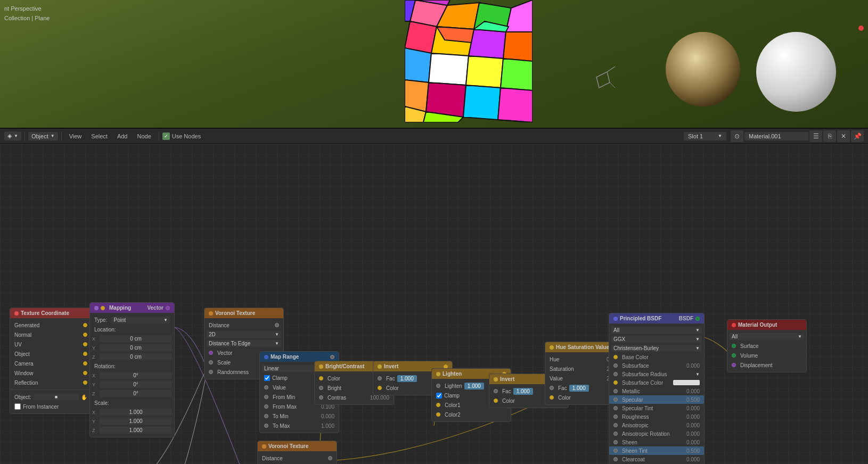  Describe the element at coordinates (438, 415) in the screenshot. I see `lighten-color2-socket` at that location.